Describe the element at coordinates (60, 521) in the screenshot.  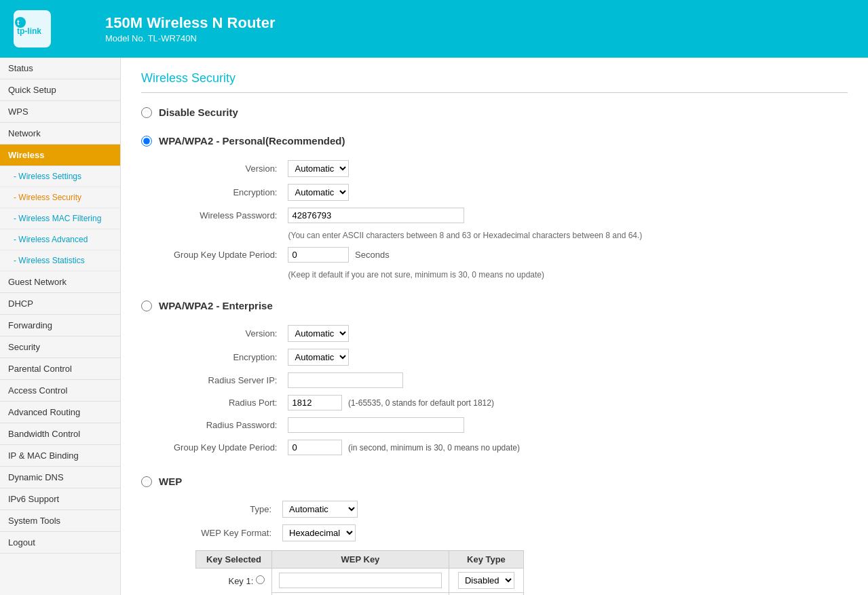
I see `sidebar-item-system-tools: System Tools` at that location.